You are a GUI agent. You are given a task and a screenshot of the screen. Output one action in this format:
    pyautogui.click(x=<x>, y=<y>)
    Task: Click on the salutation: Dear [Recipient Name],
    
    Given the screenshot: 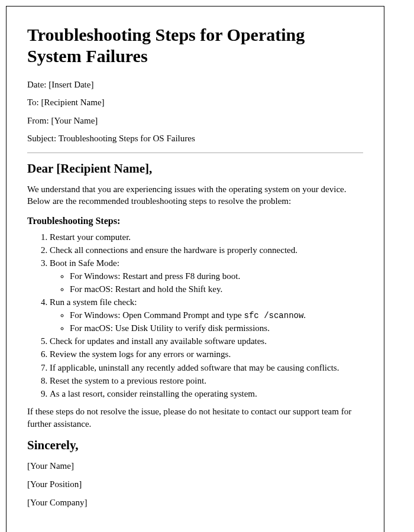 What is the action you would take?
    pyautogui.click(x=195, y=169)
    